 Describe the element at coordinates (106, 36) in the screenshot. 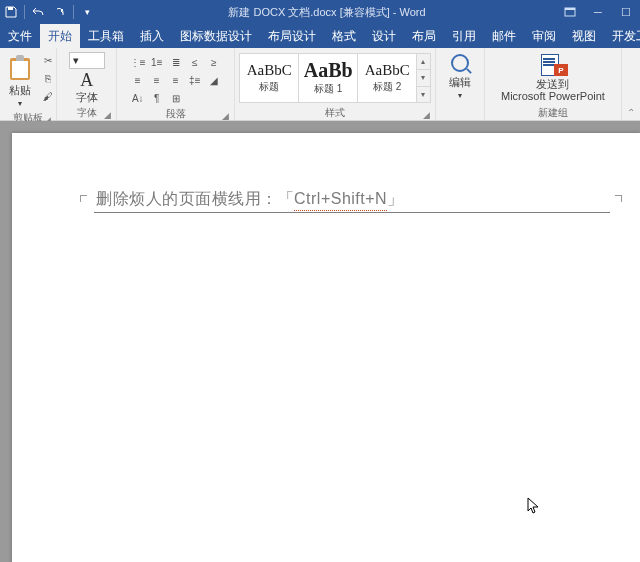

I see `tab-toolbox: 工具箱` at that location.